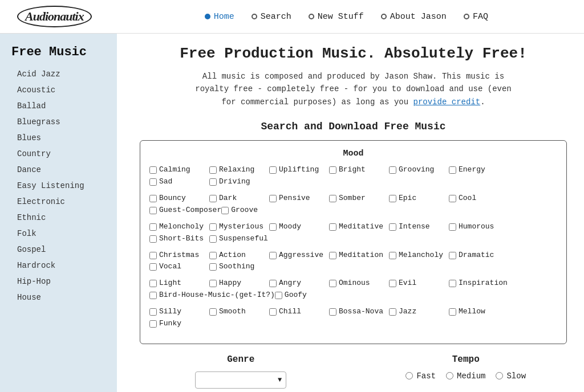  Describe the element at coordinates (58, 186) in the screenshot. I see `sidebar-item-easy-listening: Easy Listening` at that location.